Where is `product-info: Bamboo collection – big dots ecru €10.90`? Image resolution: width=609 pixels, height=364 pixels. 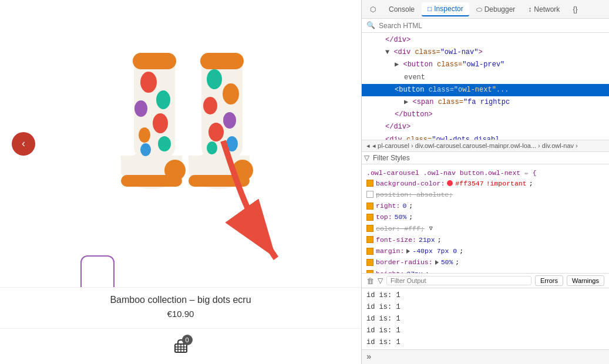
product-info: Bamboo collection – big dots ecru €10.90 is located at coordinates (181, 308).